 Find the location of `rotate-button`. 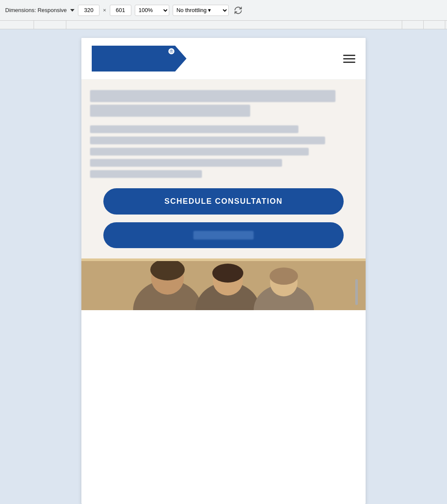

rotate-button is located at coordinates (238, 10).